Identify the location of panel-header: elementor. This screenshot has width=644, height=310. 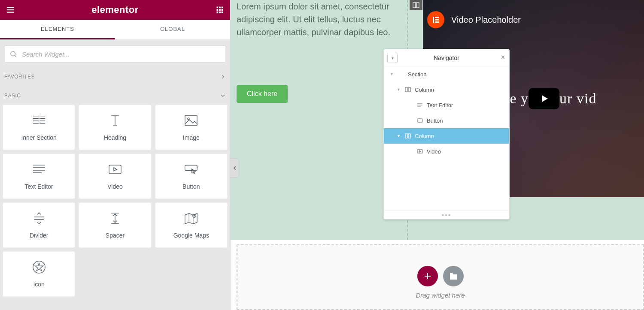
(115, 10).